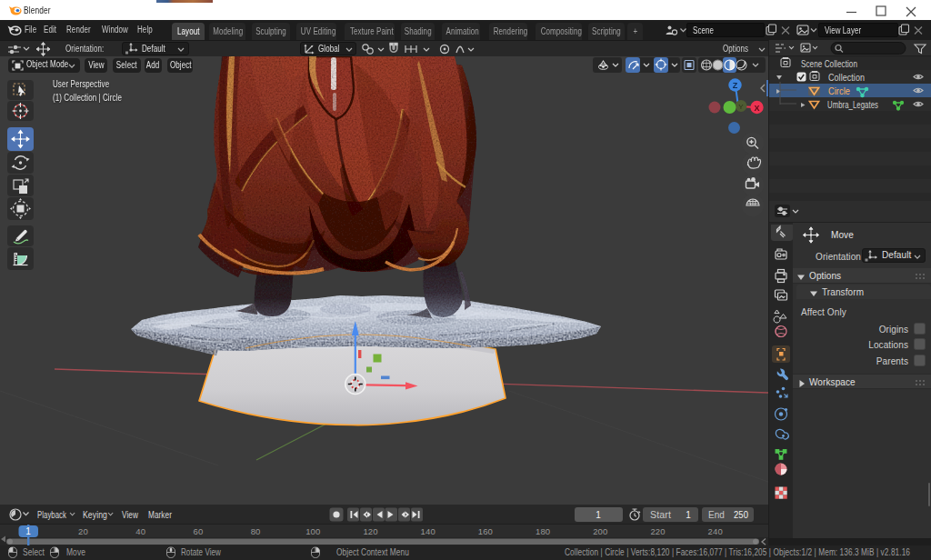 Image resolution: width=931 pixels, height=560 pixels. What do you see at coordinates (543, 531) in the screenshot?
I see `svg-text: 180` at bounding box center [543, 531].